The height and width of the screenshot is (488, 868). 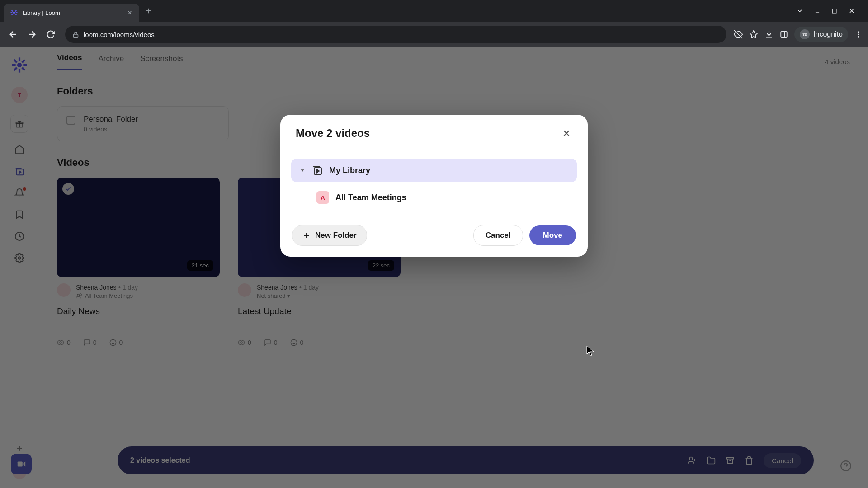 What do you see at coordinates (130, 13) in the screenshot?
I see `tab-close-icon` at bounding box center [130, 13].